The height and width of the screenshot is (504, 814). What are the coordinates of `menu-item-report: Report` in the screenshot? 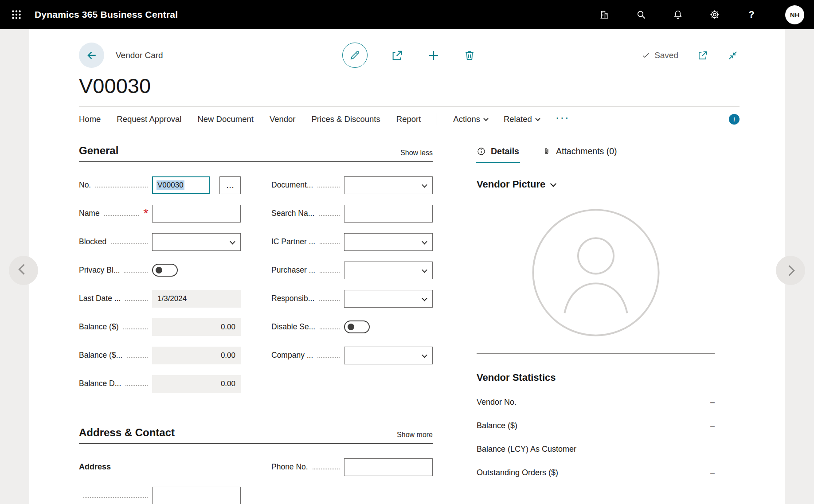 It's located at (409, 119).